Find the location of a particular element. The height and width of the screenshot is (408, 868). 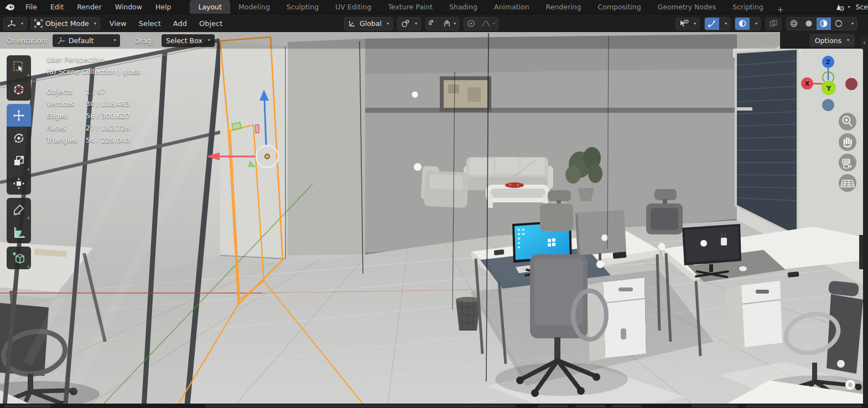

tool-transform is located at coordinates (19, 184).